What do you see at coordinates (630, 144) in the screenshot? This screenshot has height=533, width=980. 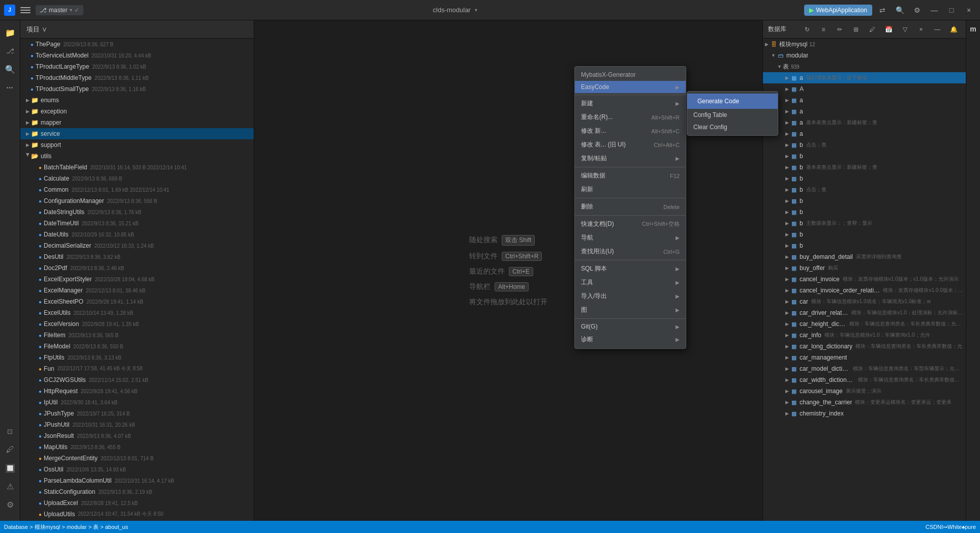 I see `menu-item-modify-old: 修改 表... (旧 UI) Ctrl+Alt+C` at bounding box center [630, 144].